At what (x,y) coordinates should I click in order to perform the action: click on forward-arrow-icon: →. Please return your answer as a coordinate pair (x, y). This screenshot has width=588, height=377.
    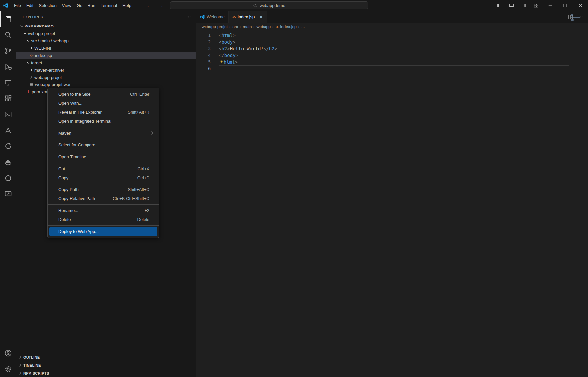
    Looking at the image, I should click on (161, 5).